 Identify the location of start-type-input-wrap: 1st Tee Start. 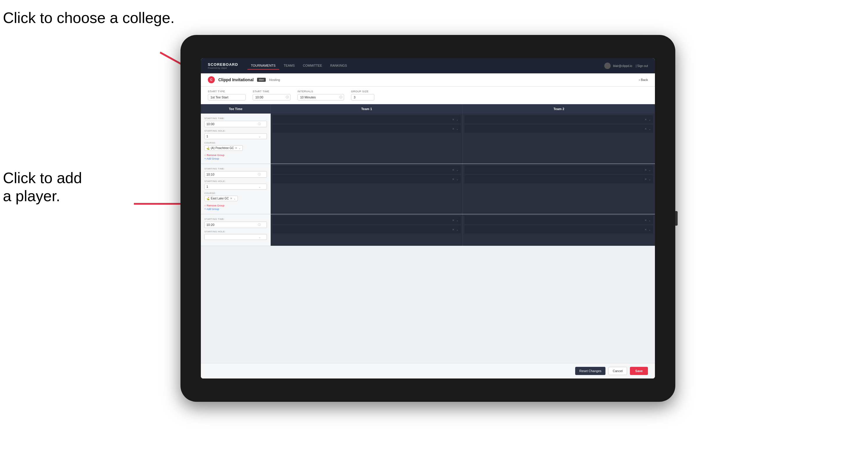
(227, 97).